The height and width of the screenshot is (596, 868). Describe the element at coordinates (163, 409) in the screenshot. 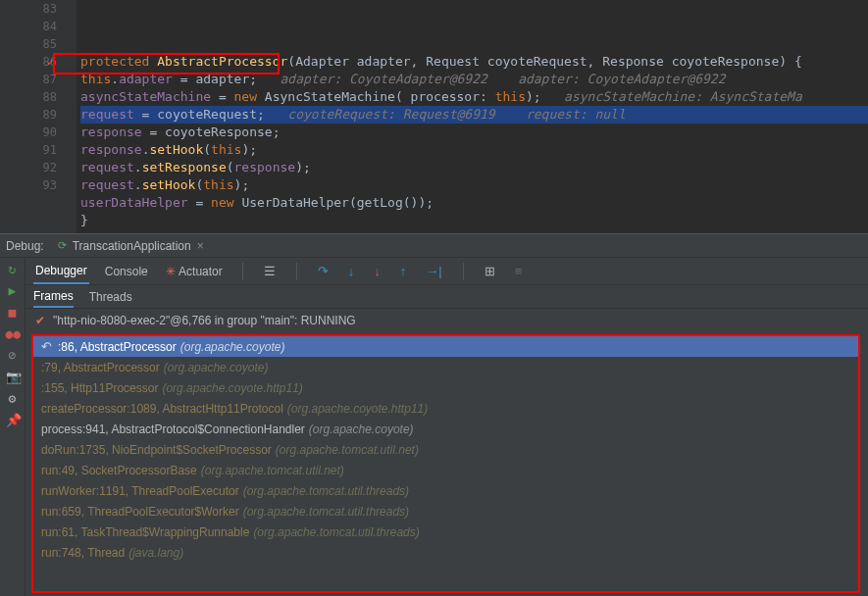

I see `frame-text: createProcessor:1089, AbstractHttp11Prot…` at that location.